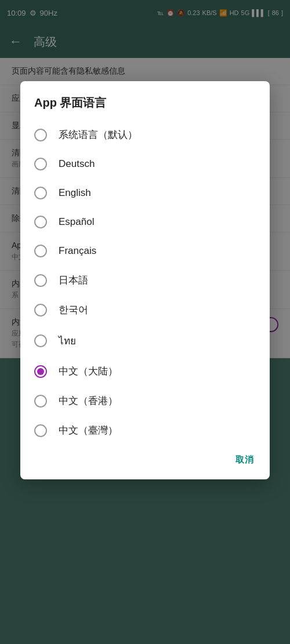  What do you see at coordinates (75, 193) in the screenshot?
I see `option-label-english: English` at bounding box center [75, 193].